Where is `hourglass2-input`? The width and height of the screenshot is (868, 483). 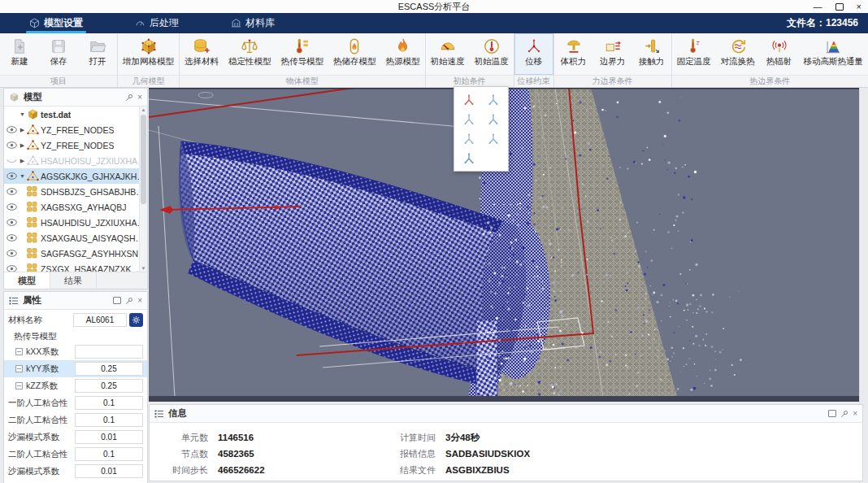
hourglass2-input is located at coordinates (109, 472).